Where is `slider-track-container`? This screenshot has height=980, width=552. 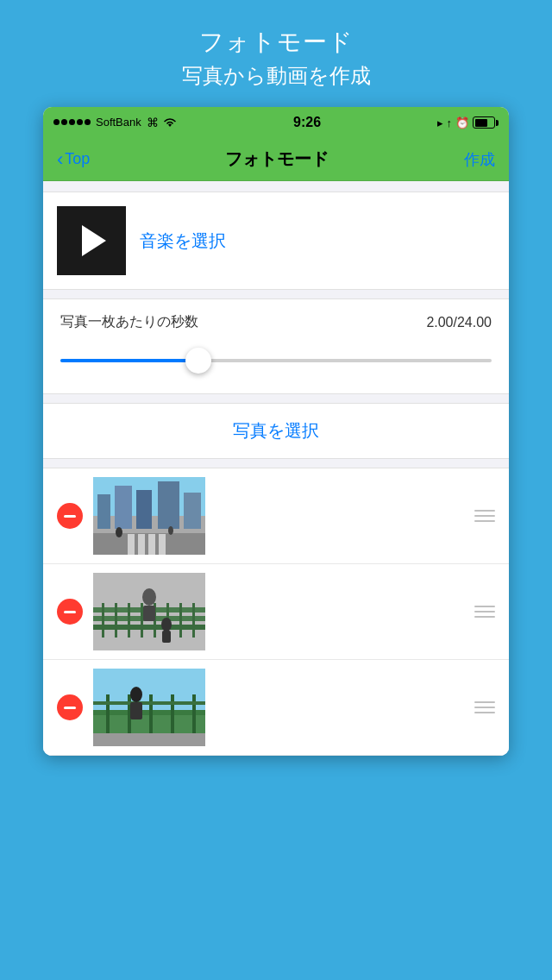 slider-track-container is located at coordinates (276, 361).